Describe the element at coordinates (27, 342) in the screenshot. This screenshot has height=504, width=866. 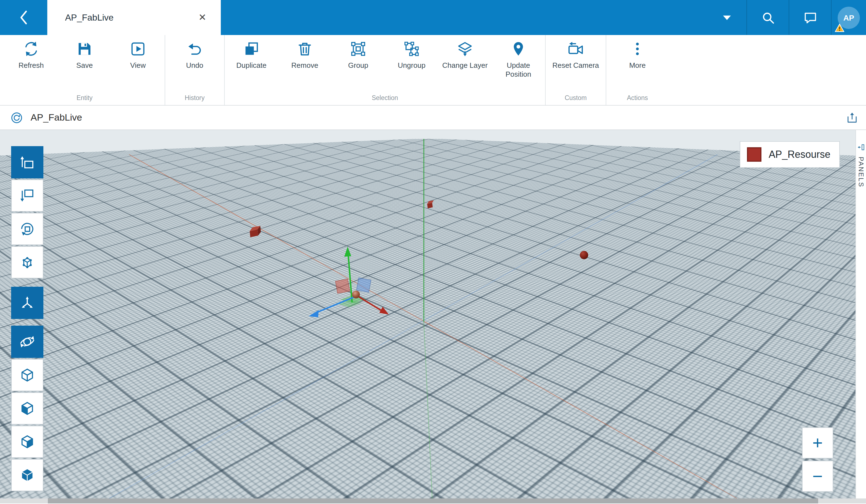
I see `tool-orbit` at that location.